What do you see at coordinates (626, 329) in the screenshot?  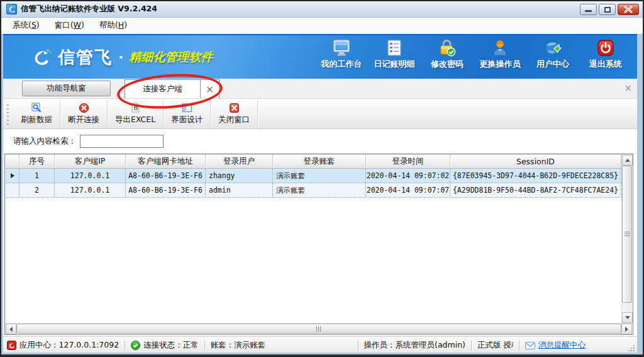 I see `arrow-right-icon` at bounding box center [626, 329].